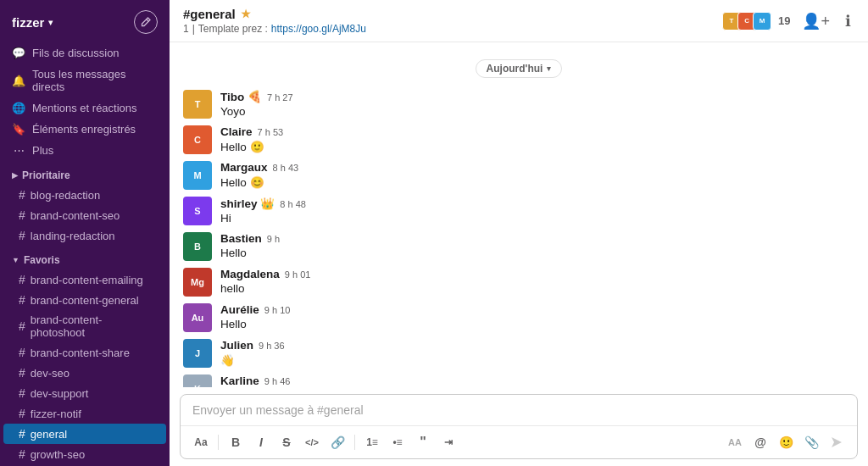 The width and height of the screenshot is (868, 466). I want to click on bold-tool: B, so click(236, 442).